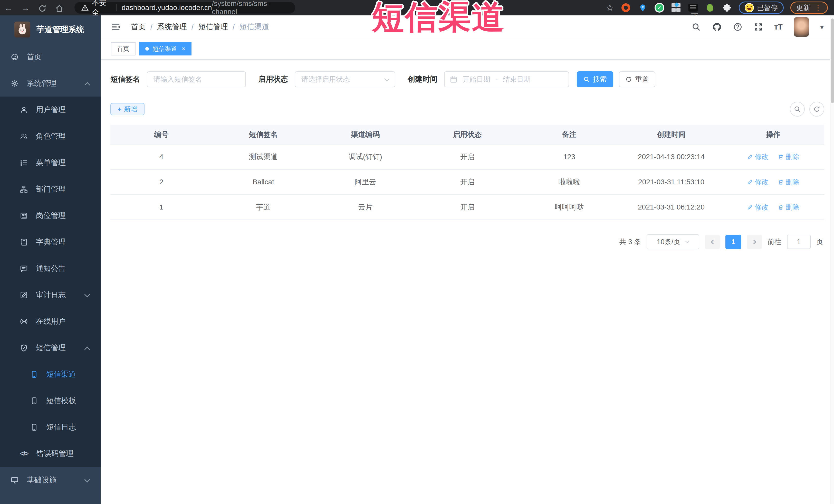  Describe the element at coordinates (24, 454) in the screenshot. I see `code-icon: </>` at that location.